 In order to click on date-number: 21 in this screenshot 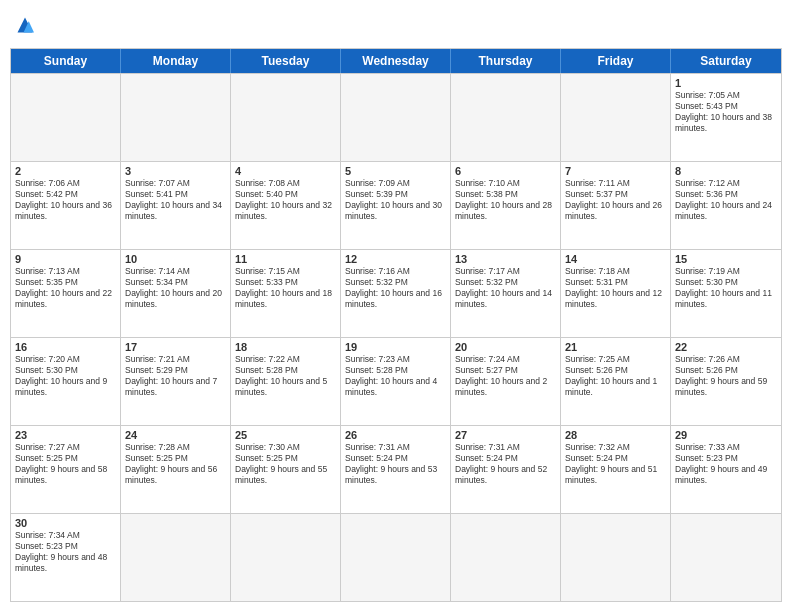, I will do `click(616, 347)`.